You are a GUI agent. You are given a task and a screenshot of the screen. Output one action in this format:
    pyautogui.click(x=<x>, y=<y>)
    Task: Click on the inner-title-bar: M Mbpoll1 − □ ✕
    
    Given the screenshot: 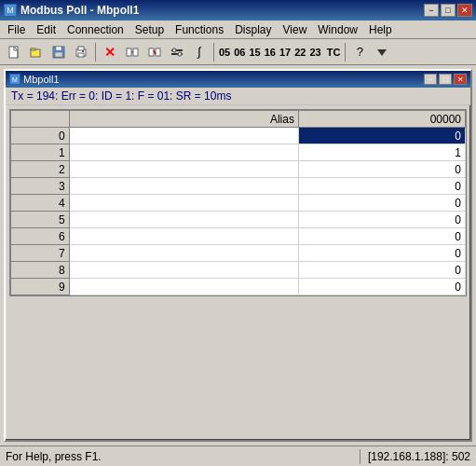 What is the action you would take?
    pyautogui.click(x=238, y=79)
    